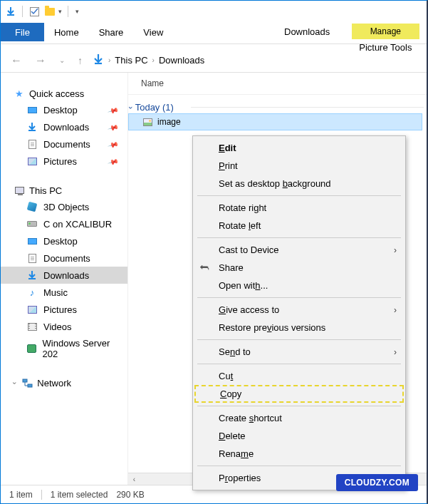  I want to click on sidebar-network: › Network, so click(64, 383).